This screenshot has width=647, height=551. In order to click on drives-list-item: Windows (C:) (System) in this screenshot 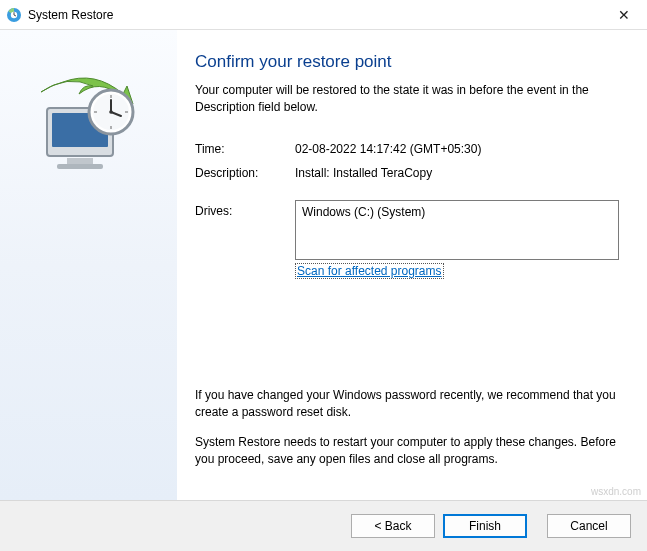, I will do `click(457, 212)`.